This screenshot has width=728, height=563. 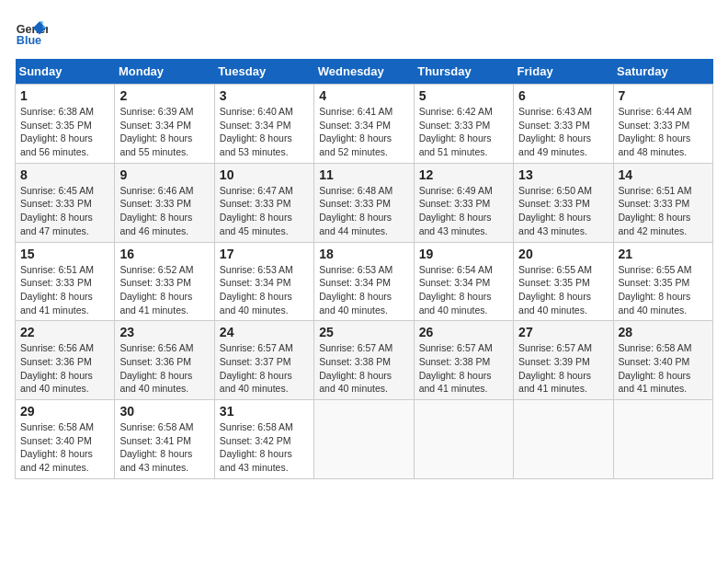 I want to click on calendar-cell: 19Sunrise: 6:54 AMSunset: 3:34 PMDayligh…, so click(x=463, y=282).